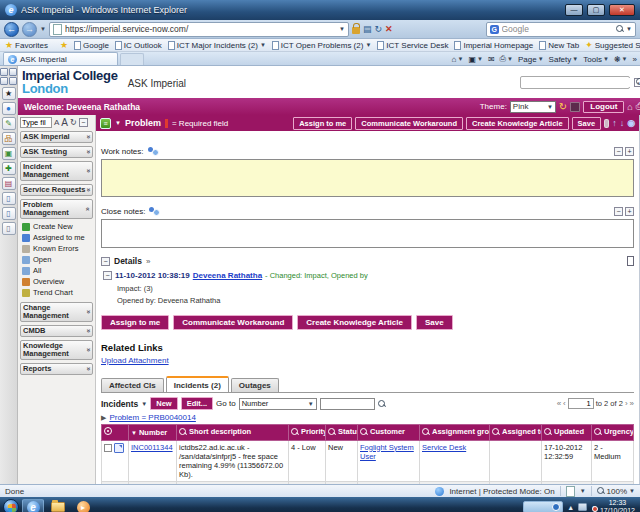 The height and width of the screenshot is (512, 640). Describe the element at coordinates (74, 122) in the screenshot. I see `refresh-nav-icon: ↻` at that location.